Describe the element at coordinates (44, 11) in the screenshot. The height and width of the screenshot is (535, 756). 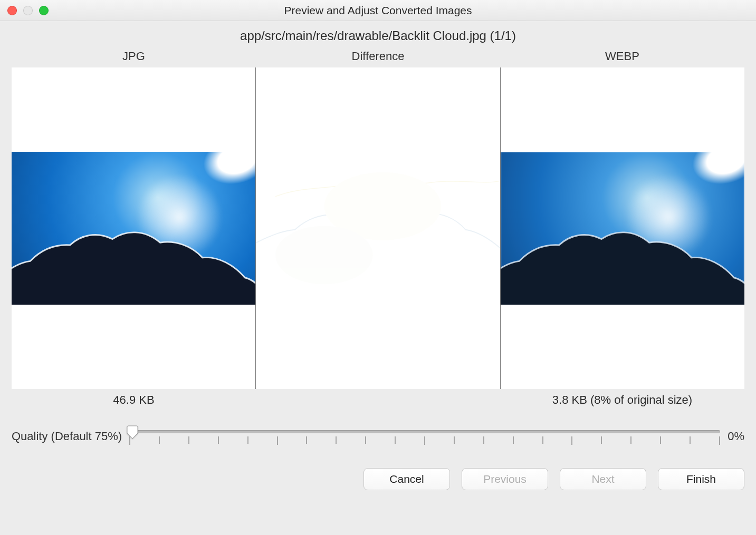
I see `maximize-icon` at that location.